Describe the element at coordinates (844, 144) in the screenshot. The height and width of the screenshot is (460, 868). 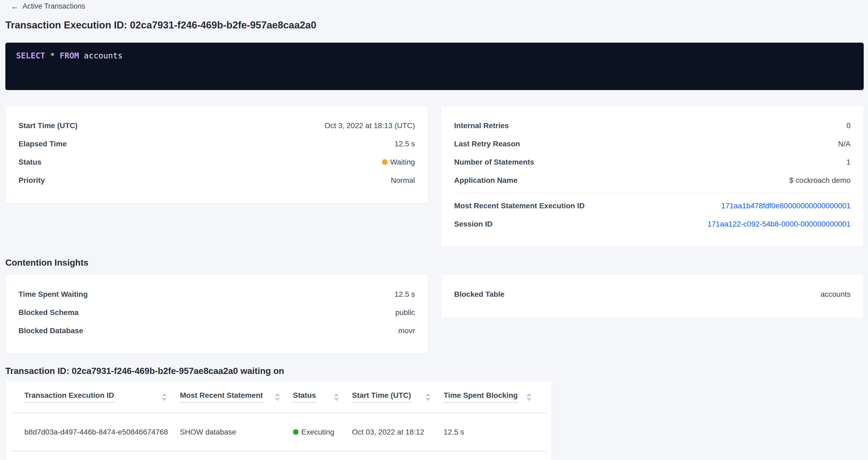
I see `info-value: N/A` at that location.